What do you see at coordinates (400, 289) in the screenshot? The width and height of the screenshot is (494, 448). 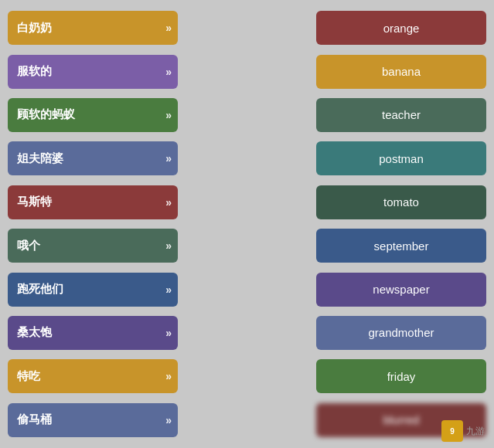 I see `right-label-6: newspaper` at bounding box center [400, 289].